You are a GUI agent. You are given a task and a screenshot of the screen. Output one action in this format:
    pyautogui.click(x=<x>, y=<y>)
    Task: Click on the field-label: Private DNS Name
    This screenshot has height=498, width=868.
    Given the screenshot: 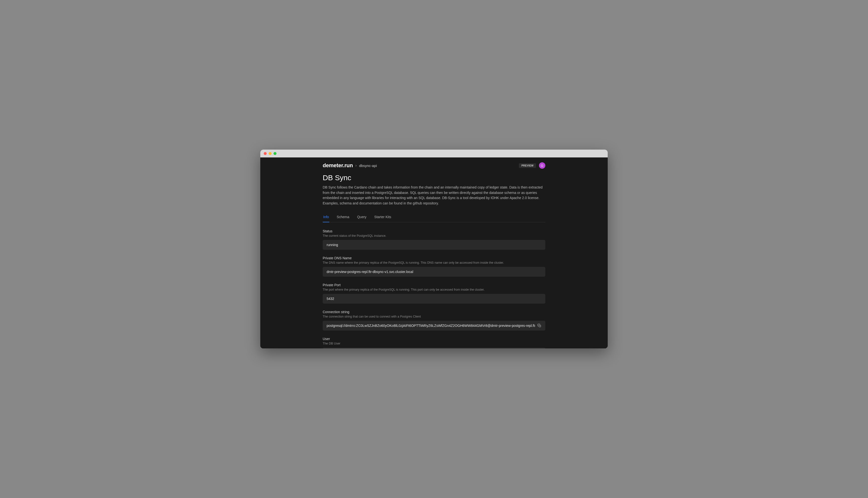 What is the action you would take?
    pyautogui.click(x=434, y=258)
    